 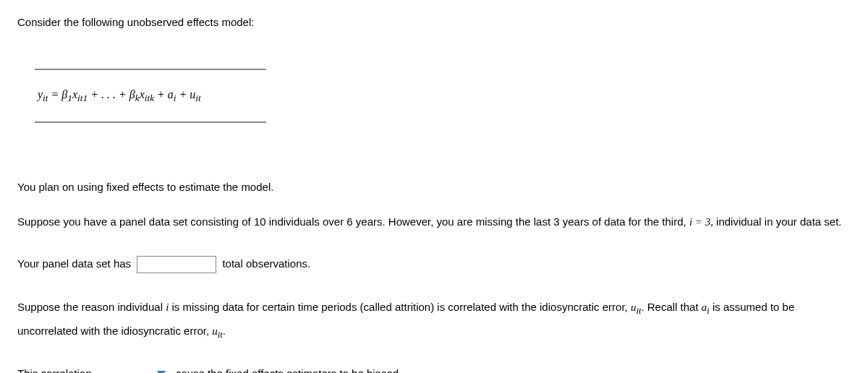 What do you see at coordinates (778, 221) in the screenshot?
I see `suppose1-b: individual in your data set.` at bounding box center [778, 221].